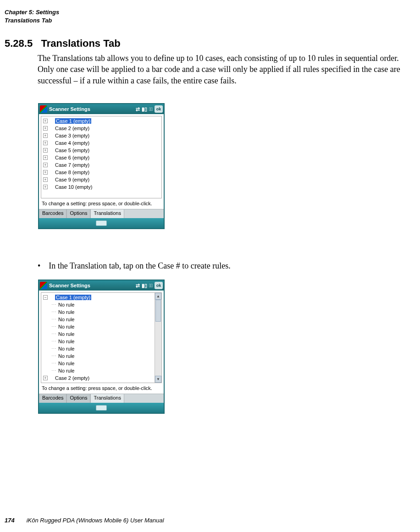 The image size is (420, 532). What do you see at coordinates (101, 180) in the screenshot?
I see `case-row: +Case 9 (empty)` at bounding box center [101, 180].